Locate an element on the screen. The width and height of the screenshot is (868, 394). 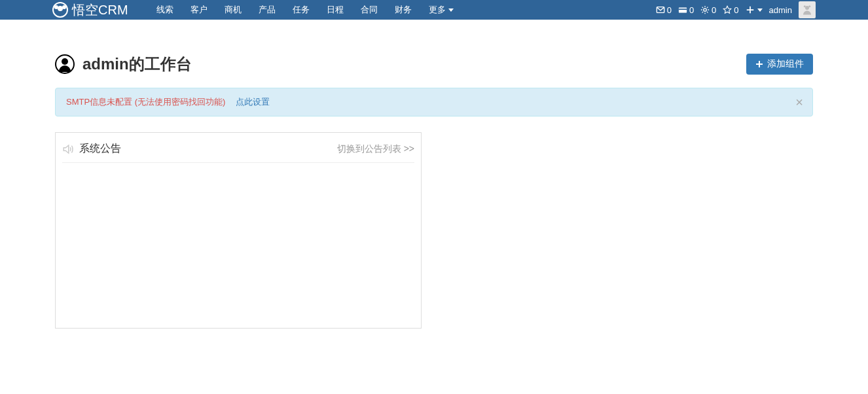
stat-gear-count: 0 is located at coordinates (714, 10).